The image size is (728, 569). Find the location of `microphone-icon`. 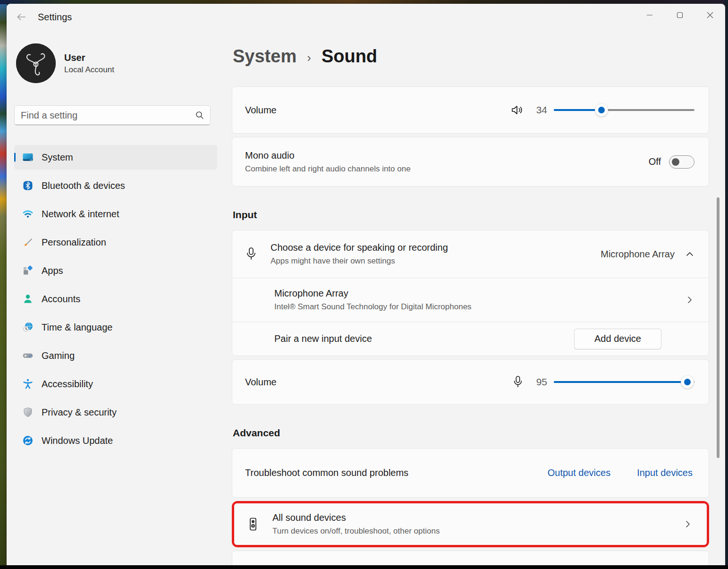

microphone-icon is located at coordinates (251, 254).